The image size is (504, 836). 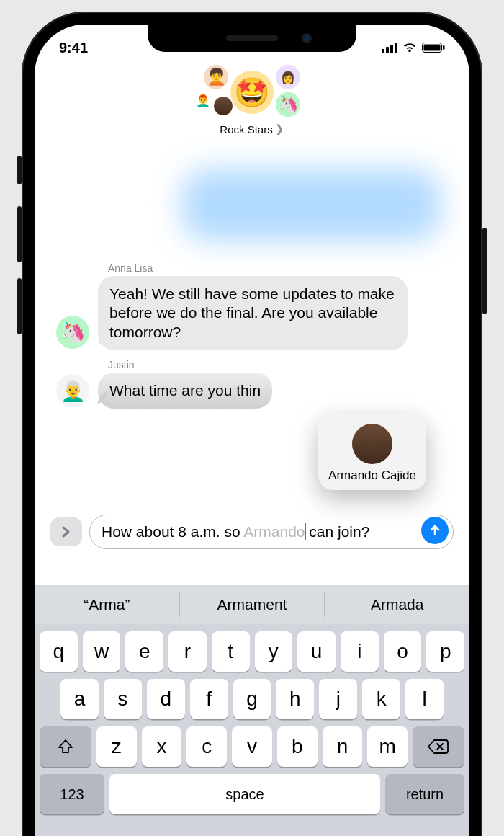 What do you see at coordinates (252, 92) in the screenshot?
I see `group-avatar-cluster: 🧑‍🦱 👩 👨‍🦰 🤩 🦄` at bounding box center [252, 92].